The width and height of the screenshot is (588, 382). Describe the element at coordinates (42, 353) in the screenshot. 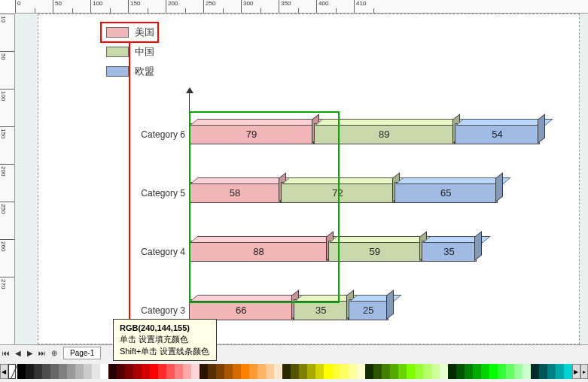

I see `nav-last-icon: ⏭` at that location.